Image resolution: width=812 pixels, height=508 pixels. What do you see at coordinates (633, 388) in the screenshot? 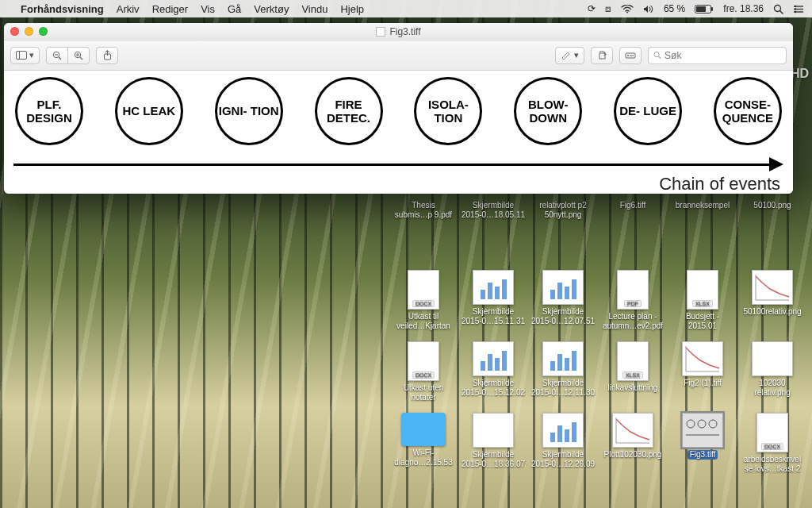
I see `file-label: linkavsluttning` at bounding box center [633, 388].